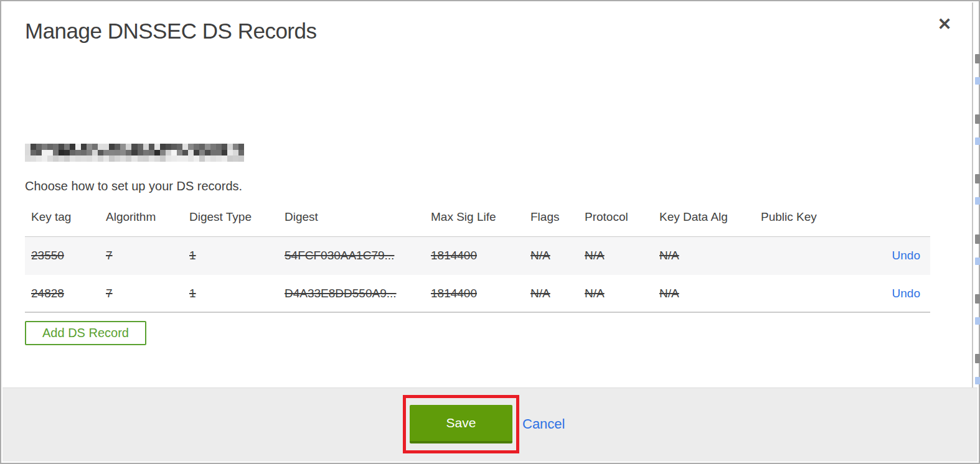  I want to click on close-icon: ✕, so click(945, 24).